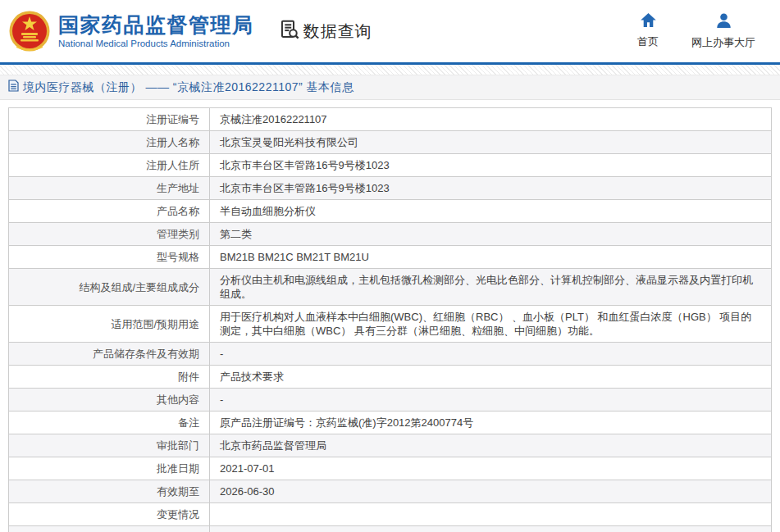  What do you see at coordinates (110, 166) in the screenshot?
I see `field-label: 注册人住所` at bounding box center [110, 166].